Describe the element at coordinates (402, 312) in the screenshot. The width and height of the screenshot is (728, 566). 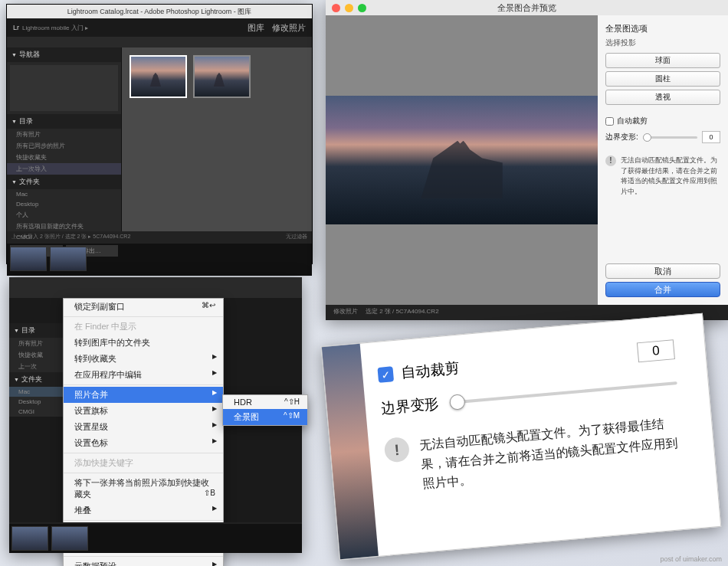
I see `foot-sel: 选定 2 张 / 5C7A4094.CR2` at that location.